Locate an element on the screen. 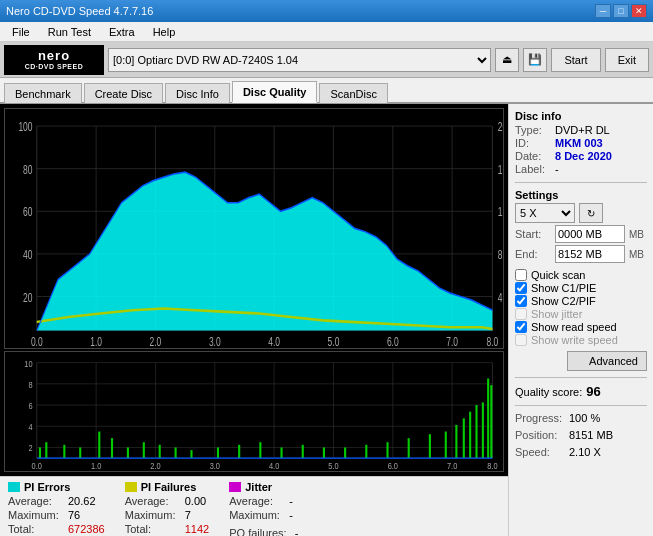 The image size is (653, 536). quality-score-row: Quality score: 96 is located at coordinates (581, 392).